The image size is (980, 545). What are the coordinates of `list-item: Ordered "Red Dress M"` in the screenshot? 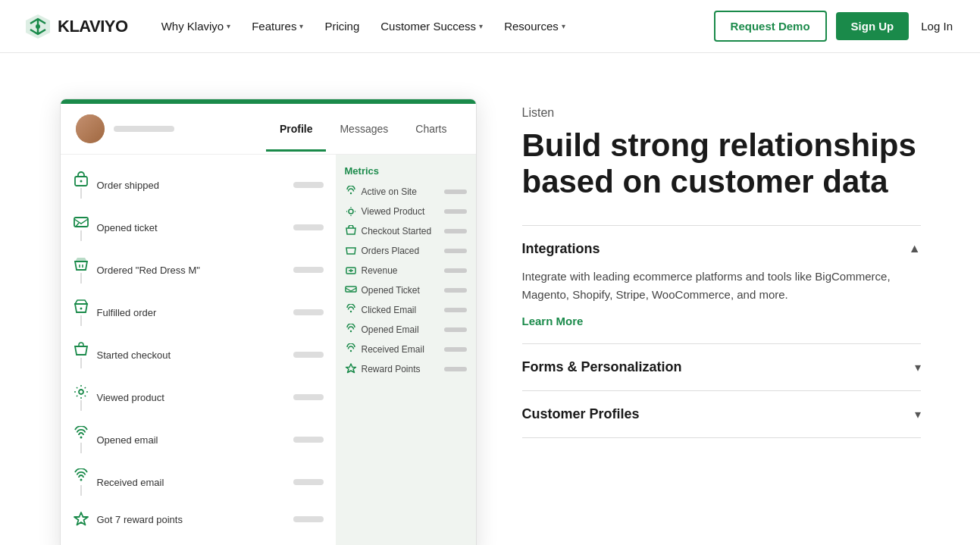 It's located at (199, 270).